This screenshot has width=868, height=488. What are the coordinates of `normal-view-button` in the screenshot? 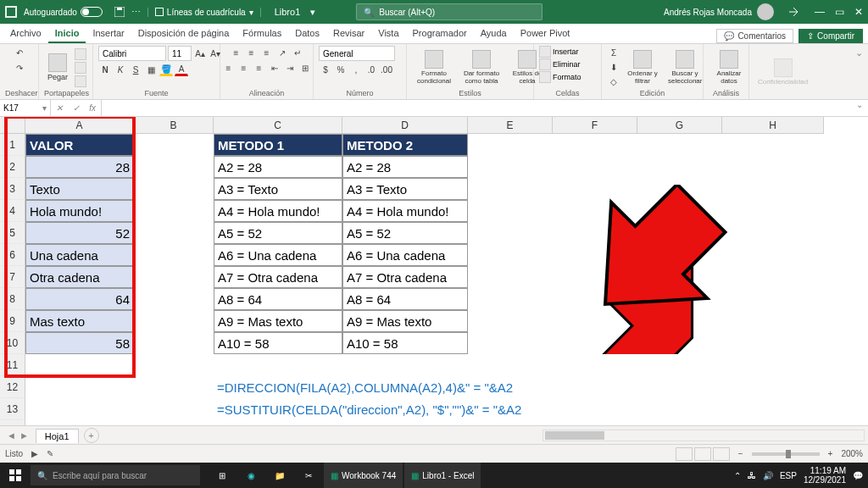 It's located at (684, 454).